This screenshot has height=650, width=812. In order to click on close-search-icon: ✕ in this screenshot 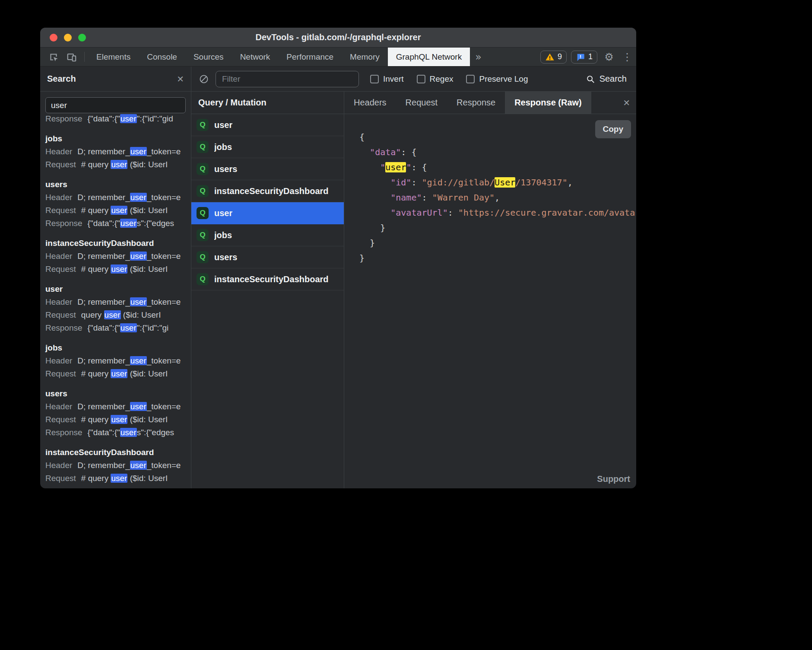, I will do `click(181, 79)`.